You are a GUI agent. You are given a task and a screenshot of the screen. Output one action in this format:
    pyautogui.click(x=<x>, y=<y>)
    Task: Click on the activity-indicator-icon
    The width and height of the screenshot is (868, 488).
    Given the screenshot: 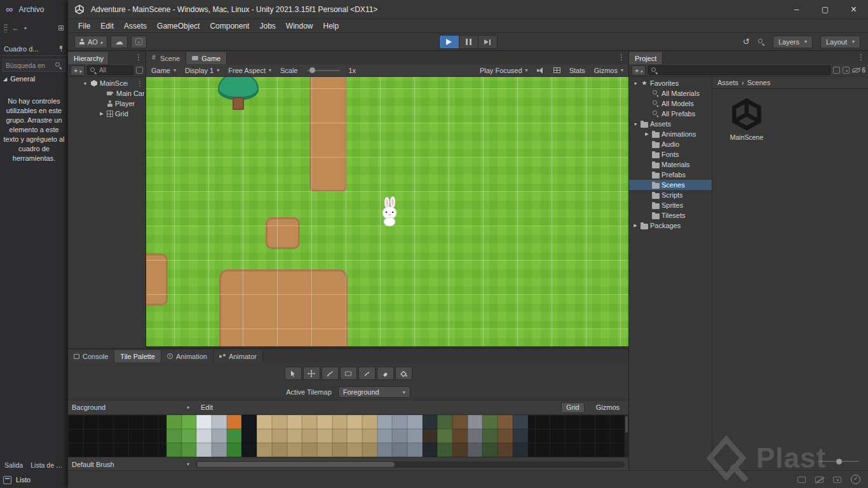 What is the action you would take?
    pyautogui.click(x=855, y=479)
    